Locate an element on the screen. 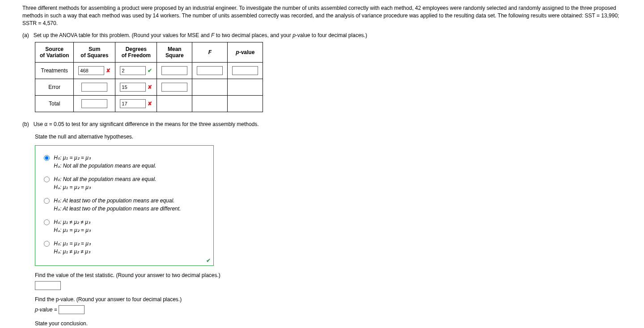 Image resolution: width=644 pixels, height=328 pixels. col-p: p-value is located at coordinates (245, 53).